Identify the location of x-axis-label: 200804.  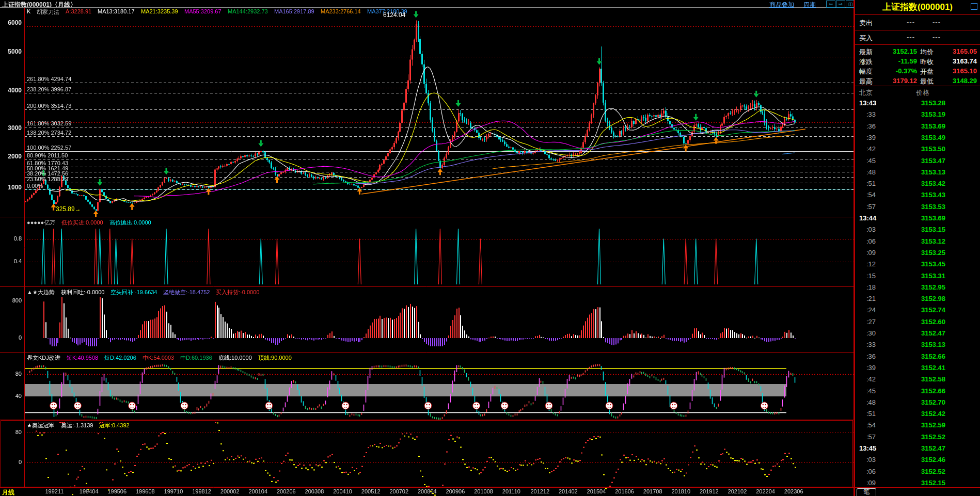
(428, 491).